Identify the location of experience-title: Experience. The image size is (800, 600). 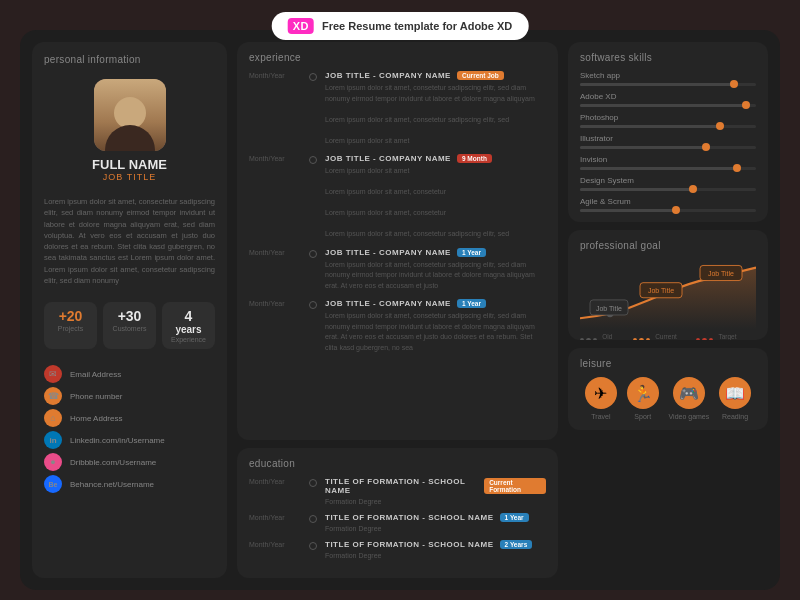
(398, 58).